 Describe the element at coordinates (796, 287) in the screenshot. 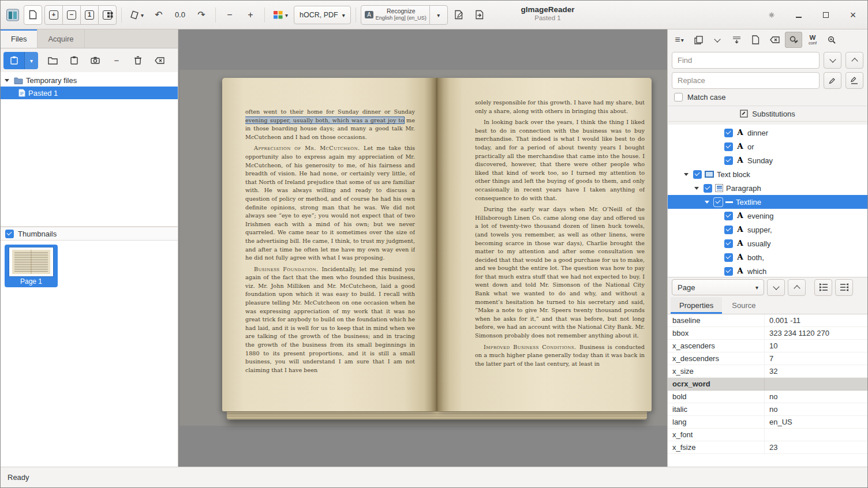

I see `prev-page-button` at that location.